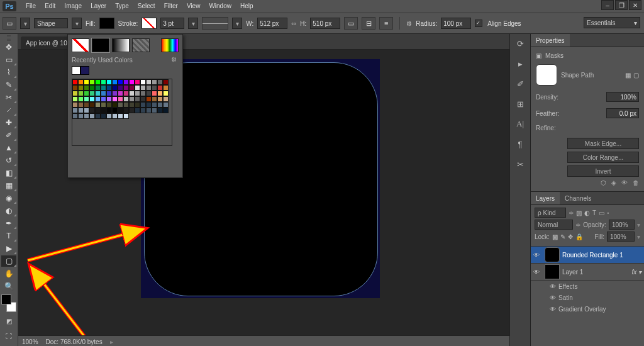  Describe the element at coordinates (98, 6) in the screenshot. I see `menu-layer: Layer` at that location.